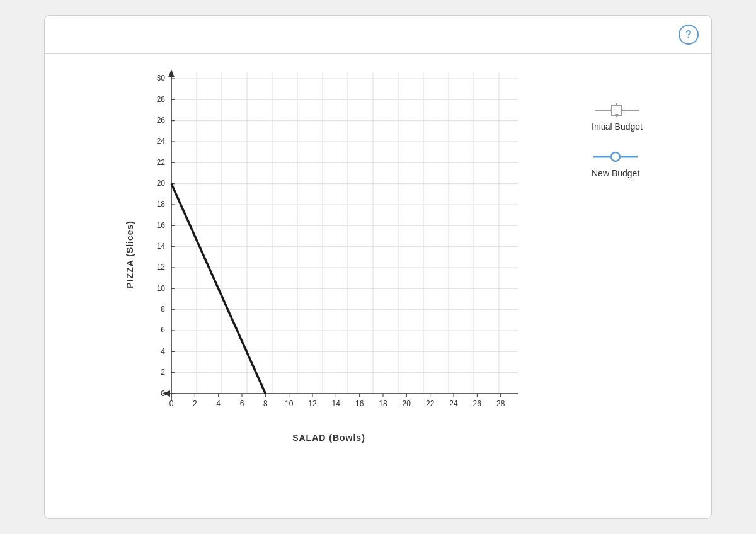 Image resolution: width=756 pixels, height=534 pixels. What do you see at coordinates (689, 35) in the screenshot?
I see `help-icon: ?` at bounding box center [689, 35].